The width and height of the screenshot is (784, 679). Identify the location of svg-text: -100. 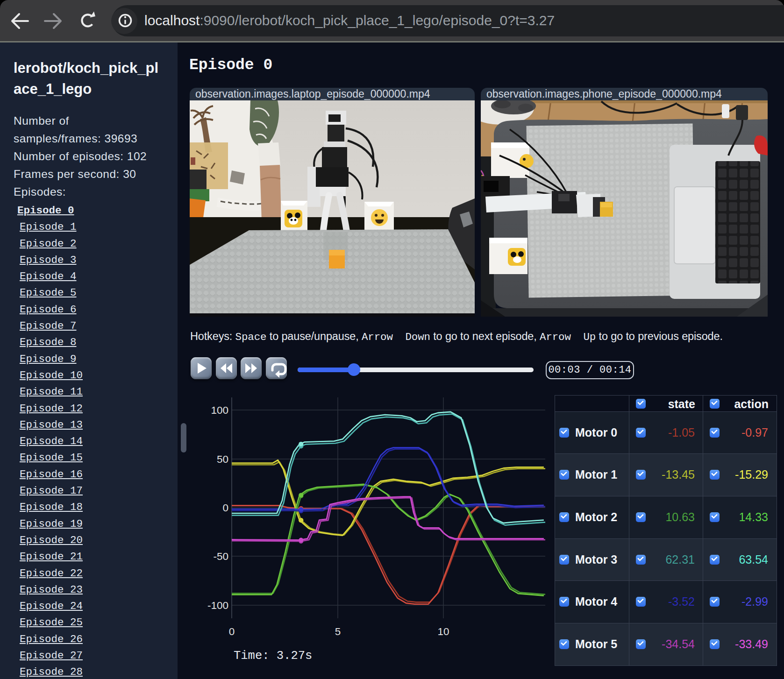
(218, 605).